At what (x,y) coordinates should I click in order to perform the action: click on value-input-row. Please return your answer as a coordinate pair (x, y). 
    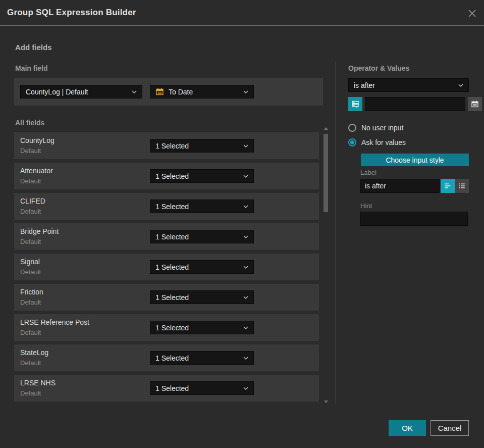
    Looking at the image, I should click on (409, 104).